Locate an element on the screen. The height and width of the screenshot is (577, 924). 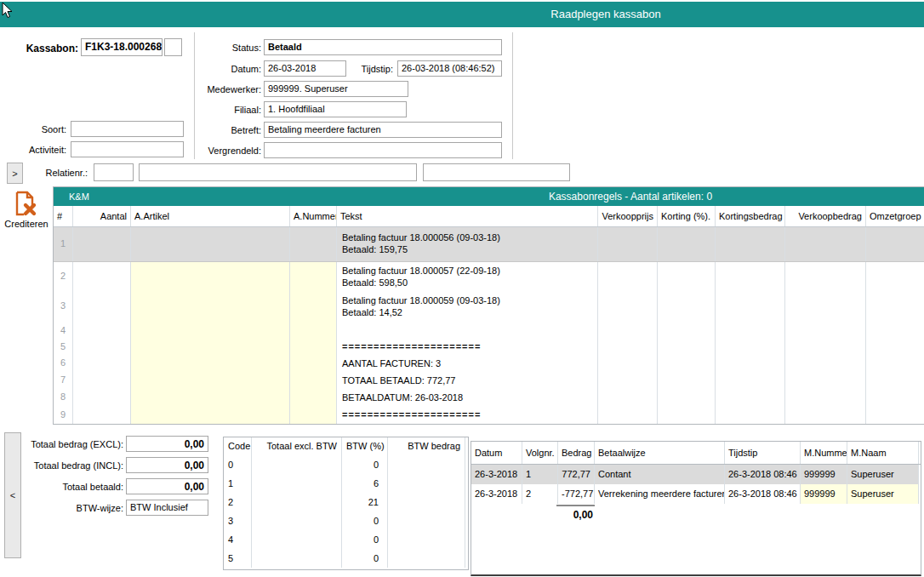
filiaal-field: 1. Hoofdfiliaal is located at coordinates (335, 109).